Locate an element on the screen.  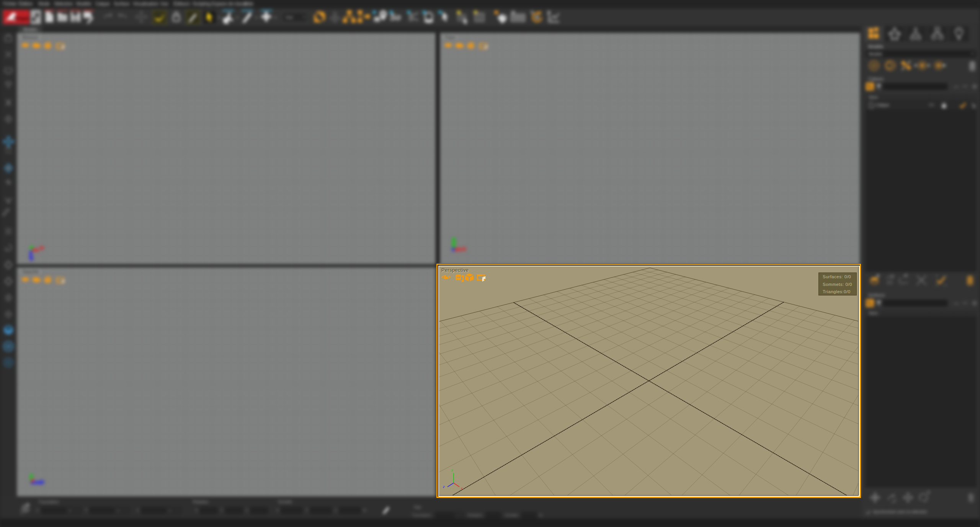
svg-text: z is located at coordinates (444, 487).